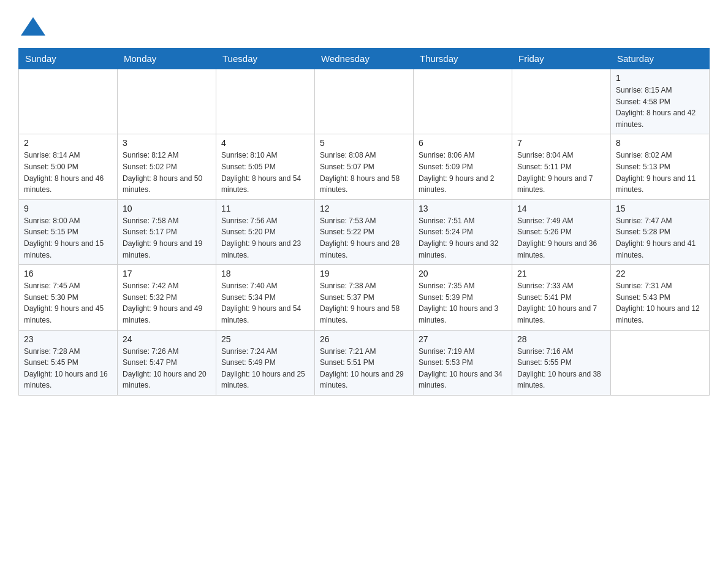 Image resolution: width=728 pixels, height=563 pixels. Describe the element at coordinates (68, 238) in the screenshot. I see `day-info: Sunrise: 8:00 AMSunset: 5:15 PMDaylight:…` at that location.